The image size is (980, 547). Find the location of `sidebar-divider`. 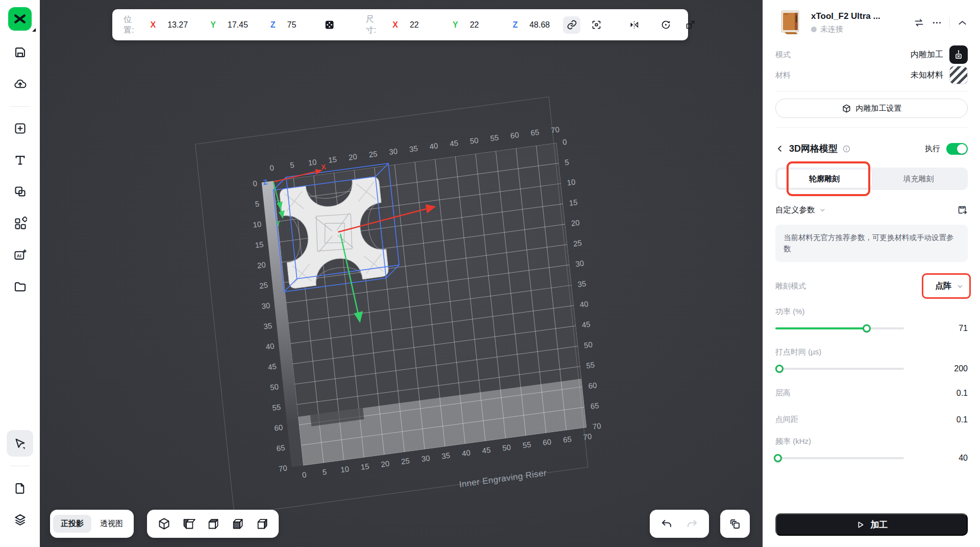

sidebar-divider is located at coordinates (20, 466).